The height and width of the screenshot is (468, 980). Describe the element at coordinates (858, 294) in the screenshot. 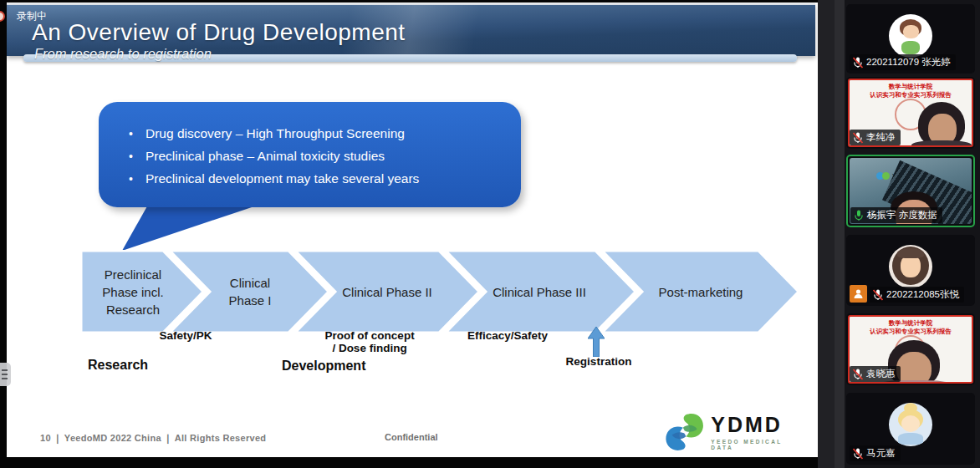

I see `participant-role-badge` at that location.